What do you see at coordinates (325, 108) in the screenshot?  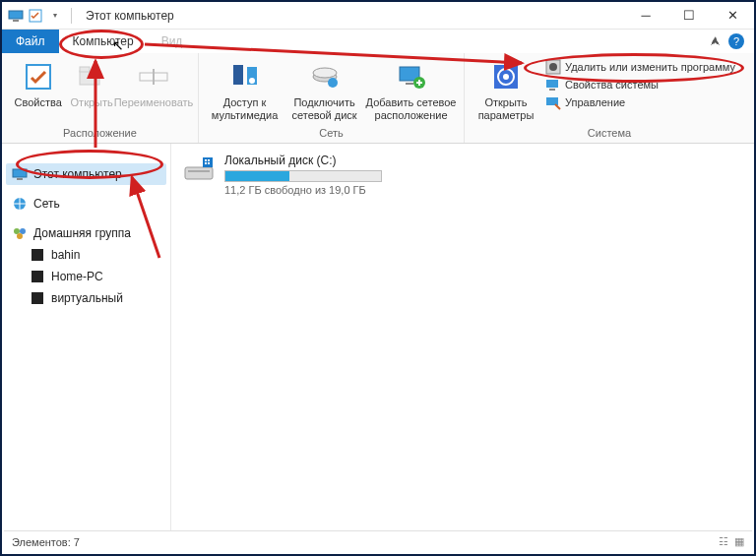 I see `map-drive-label: Подключить сетевой диск` at bounding box center [325, 108].